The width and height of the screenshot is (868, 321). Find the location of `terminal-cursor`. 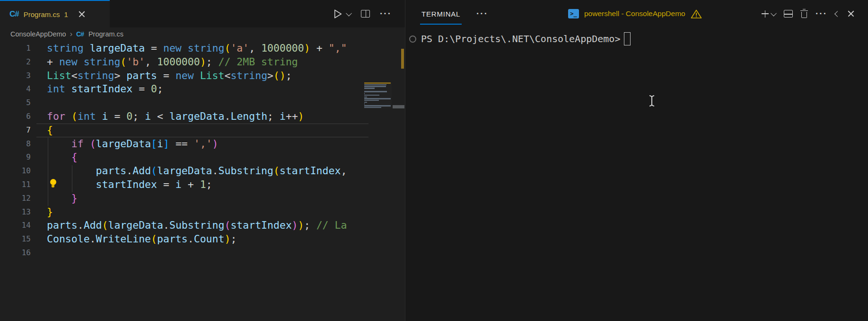

terminal-cursor is located at coordinates (627, 39).